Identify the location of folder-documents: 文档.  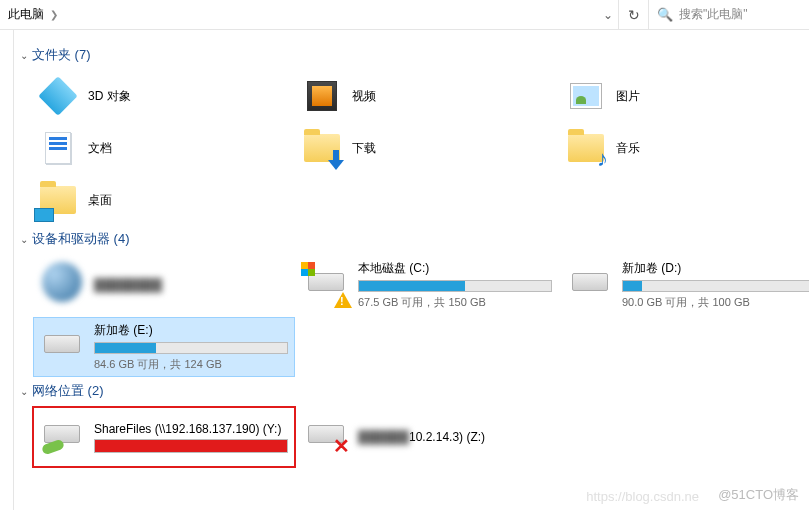
(164, 148).